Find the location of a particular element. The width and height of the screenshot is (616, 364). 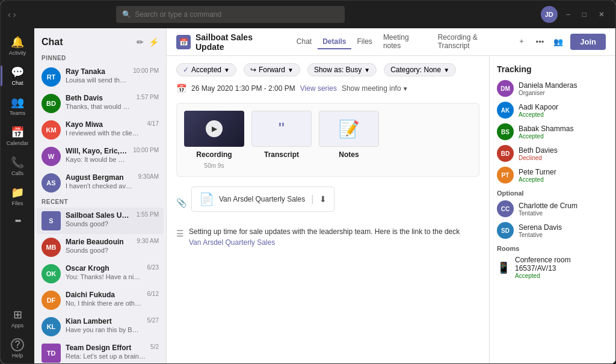

tab-chat: Chat is located at coordinates (304, 42).